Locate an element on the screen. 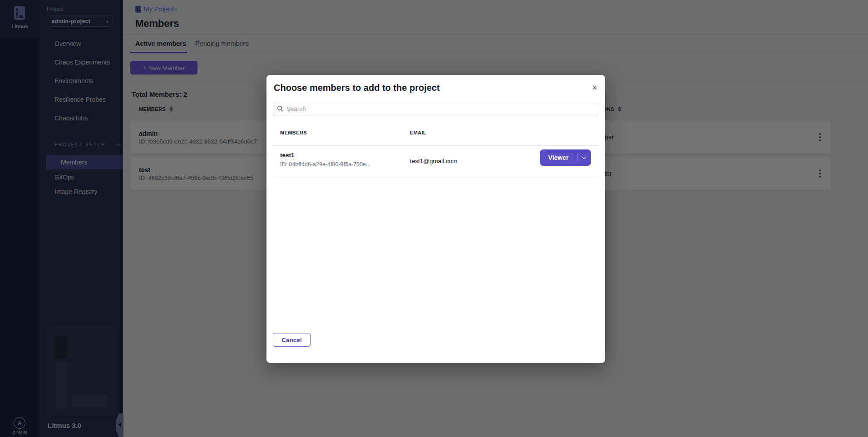  search-box is located at coordinates (436, 109).